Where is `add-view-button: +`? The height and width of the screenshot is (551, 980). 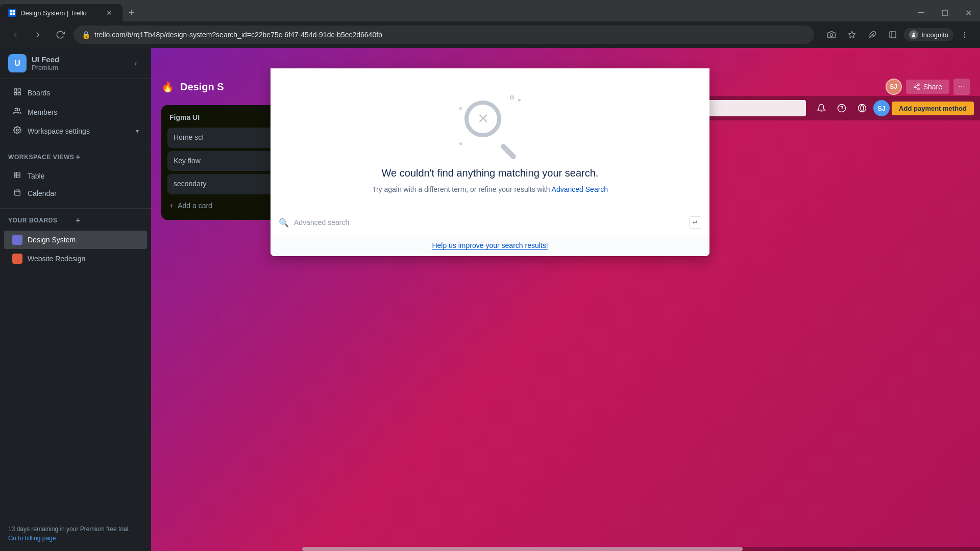 add-view-button: + is located at coordinates (109, 157).